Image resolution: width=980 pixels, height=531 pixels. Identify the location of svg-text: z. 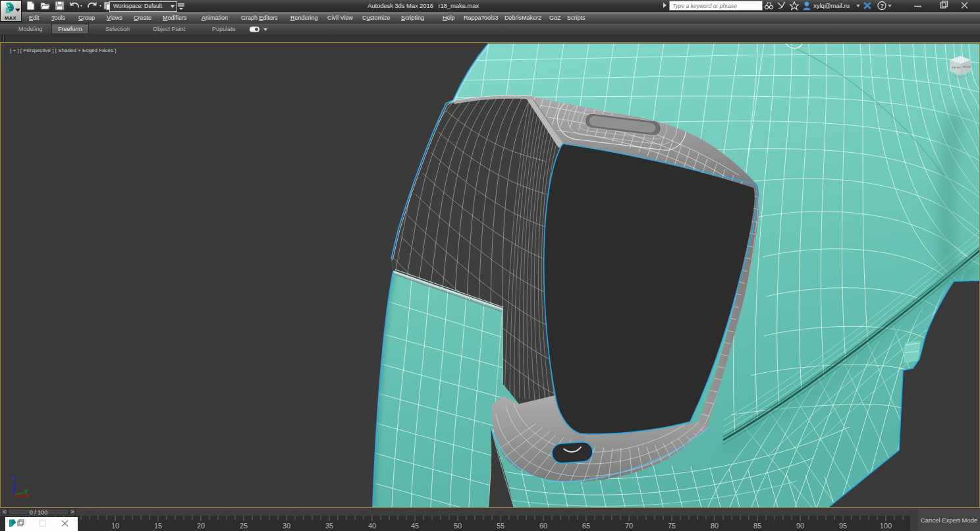
(14, 478).